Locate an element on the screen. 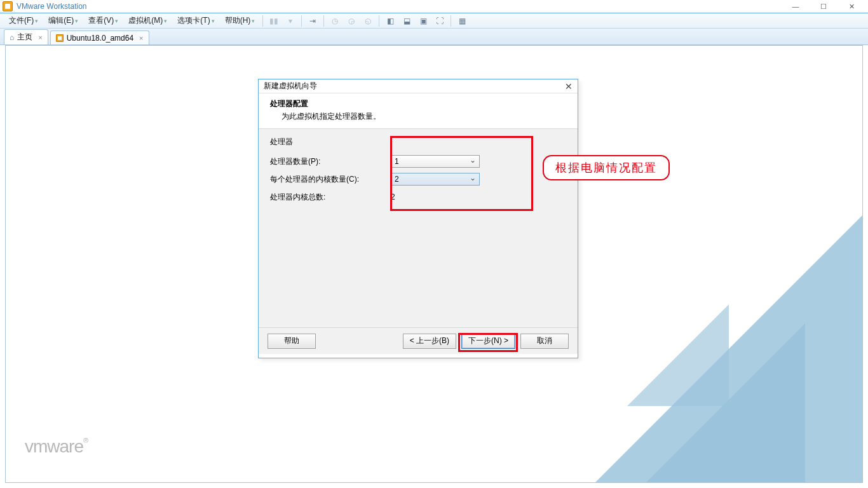  tabstrip: ⌂ 主页 × Ubuntu18.0_amd64 × is located at coordinates (434, 37).